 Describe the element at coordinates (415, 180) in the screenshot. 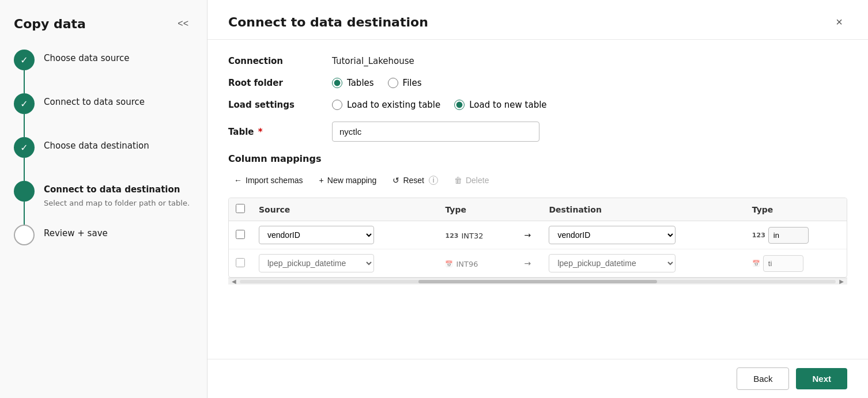

I see `reset-button: ↺ Reset i` at that location.